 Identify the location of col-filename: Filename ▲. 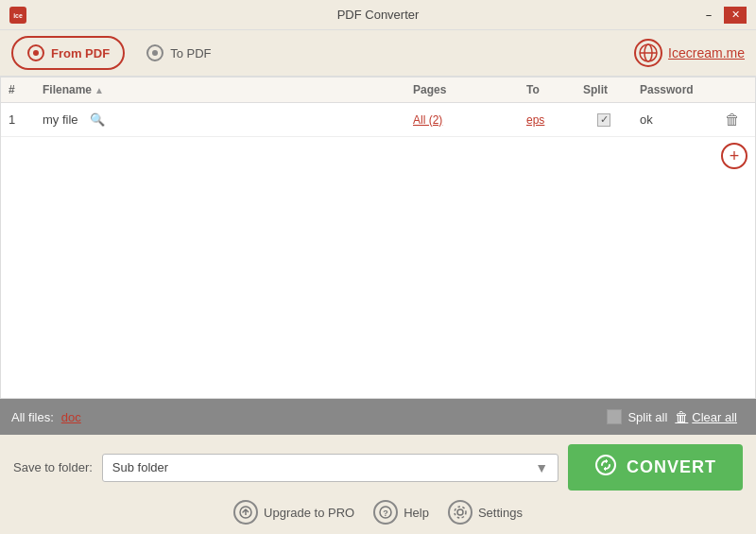
(220, 90).